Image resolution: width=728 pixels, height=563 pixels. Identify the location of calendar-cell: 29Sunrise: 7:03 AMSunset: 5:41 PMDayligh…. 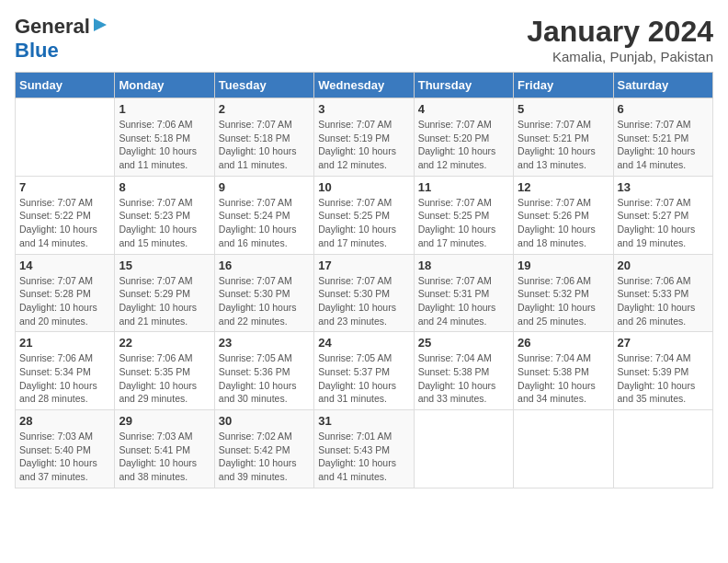
(165, 449).